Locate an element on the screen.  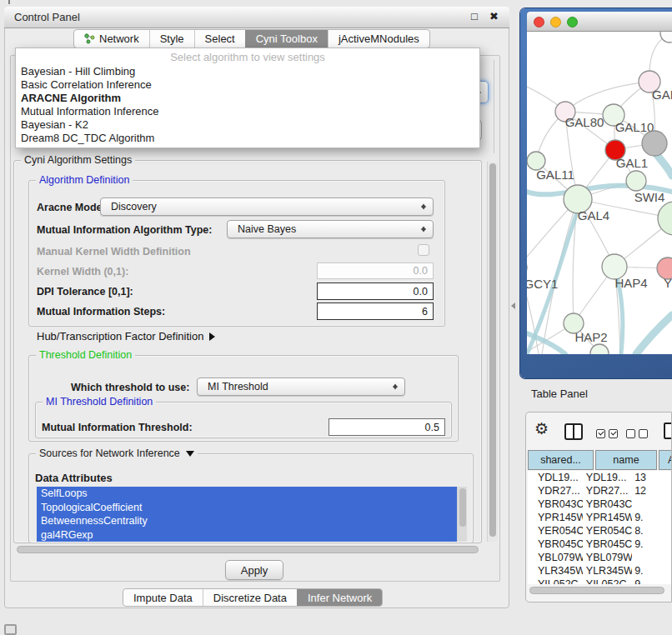
network-node-label: SWI4 is located at coordinates (650, 197).